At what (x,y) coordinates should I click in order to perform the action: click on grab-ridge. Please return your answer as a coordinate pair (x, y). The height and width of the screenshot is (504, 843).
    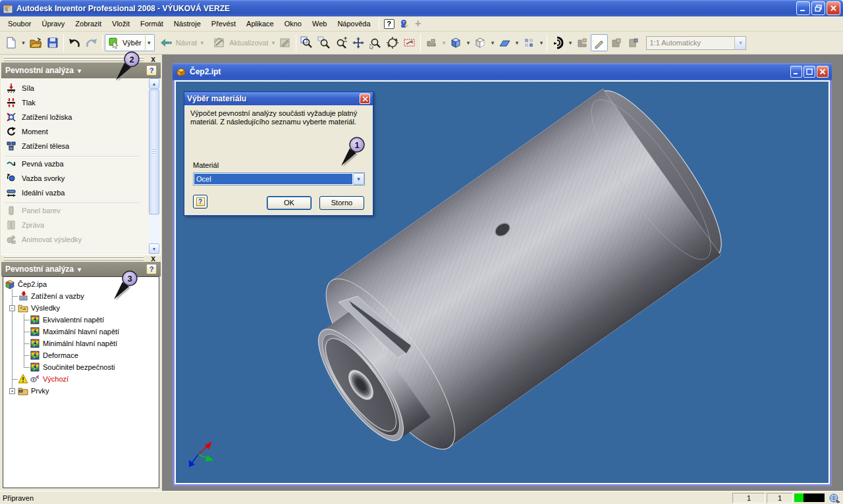
    Looking at the image, I should click on (74, 259).